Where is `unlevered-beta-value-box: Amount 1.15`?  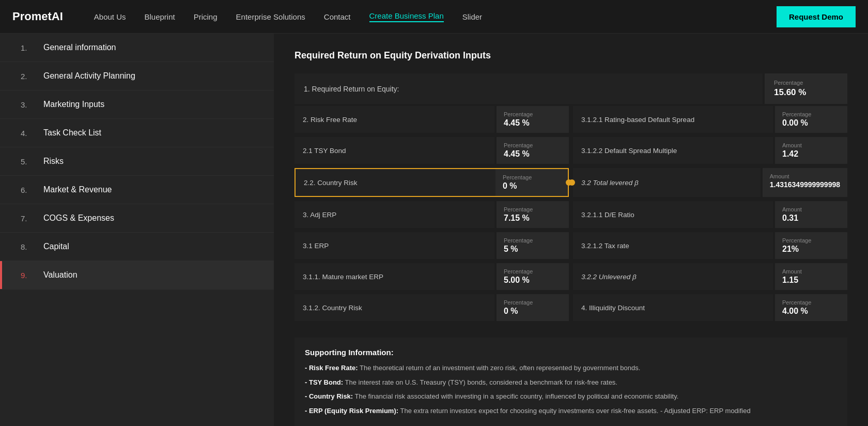 unlevered-beta-value-box: Amount 1.15 is located at coordinates (811, 277).